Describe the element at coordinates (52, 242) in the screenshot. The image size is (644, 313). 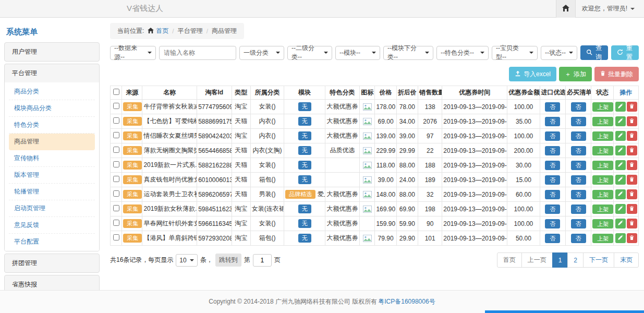
I see `sidebar-item-平台配置: 平台配置` at that location.